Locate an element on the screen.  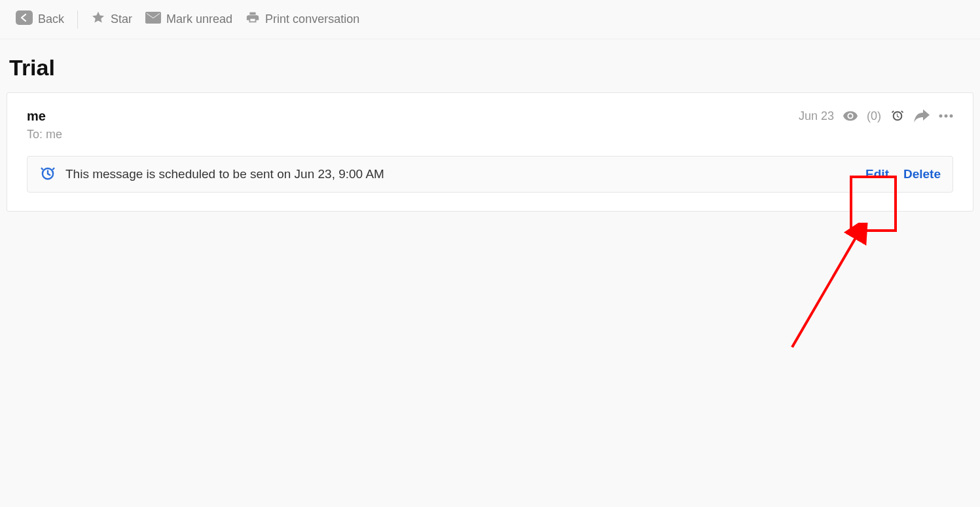
message-header: me To: me Jun 23 (0) is located at coordinates (490, 125).